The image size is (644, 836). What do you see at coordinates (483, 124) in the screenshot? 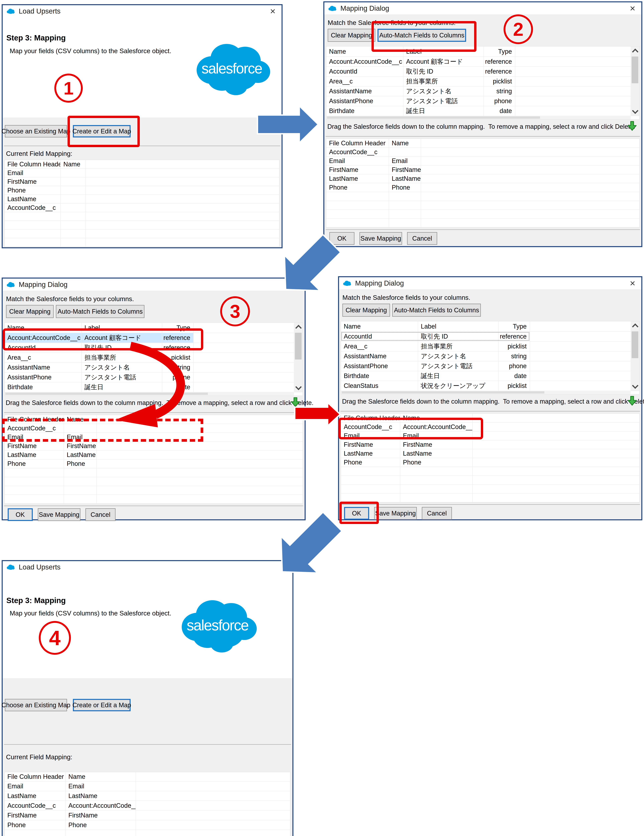
I see `mapping-dialog-2: Mapping Dialog × Match the Salesforce fi…` at bounding box center [483, 124].